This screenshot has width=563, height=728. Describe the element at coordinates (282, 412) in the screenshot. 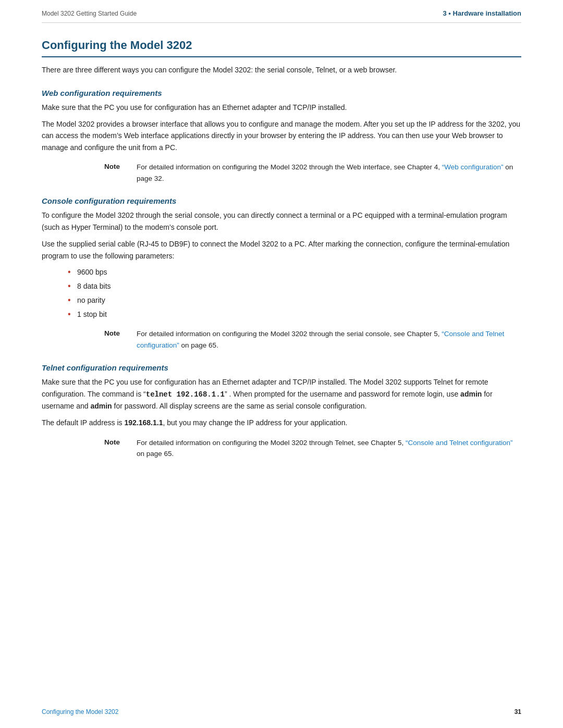

I see `telnet-config-section: Telnet configuration requirements Make s…` at that location.